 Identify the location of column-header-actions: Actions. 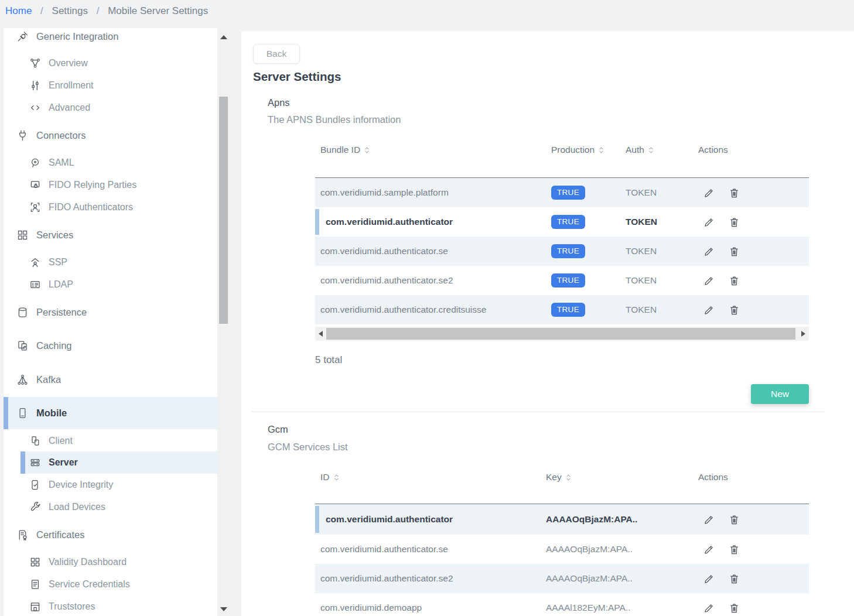
(753, 150).